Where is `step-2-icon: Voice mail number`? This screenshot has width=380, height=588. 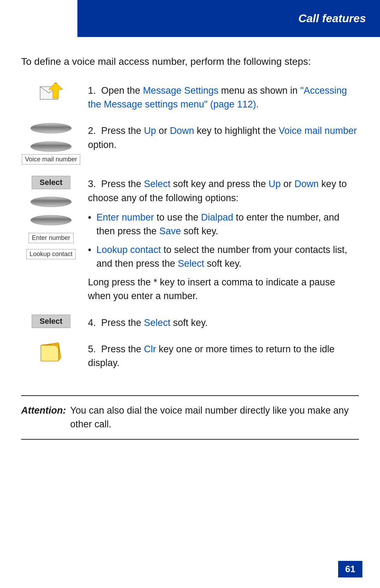 step-2-icon: Voice mail number is located at coordinates (51, 144).